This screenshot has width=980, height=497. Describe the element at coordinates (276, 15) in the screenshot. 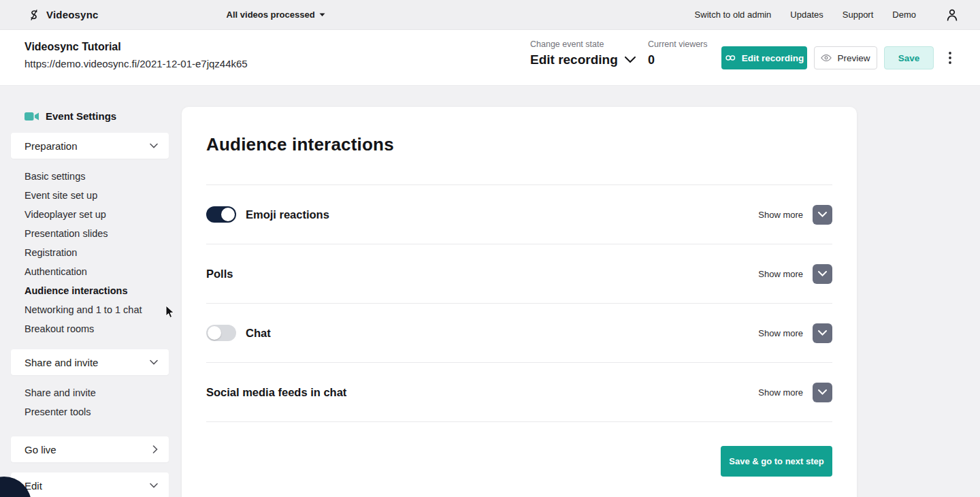

I see `videos-processed-dropdown: All videos processed` at that location.